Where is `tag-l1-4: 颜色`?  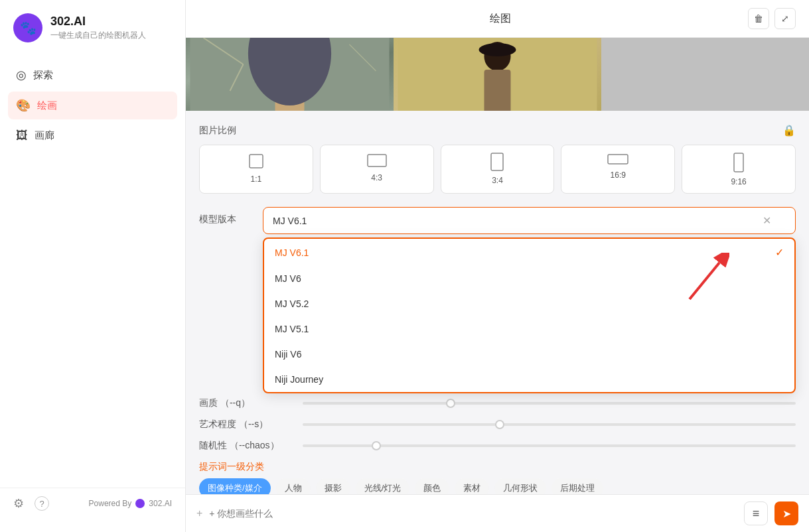
tag-l1-4: 颜色 is located at coordinates (432, 486).